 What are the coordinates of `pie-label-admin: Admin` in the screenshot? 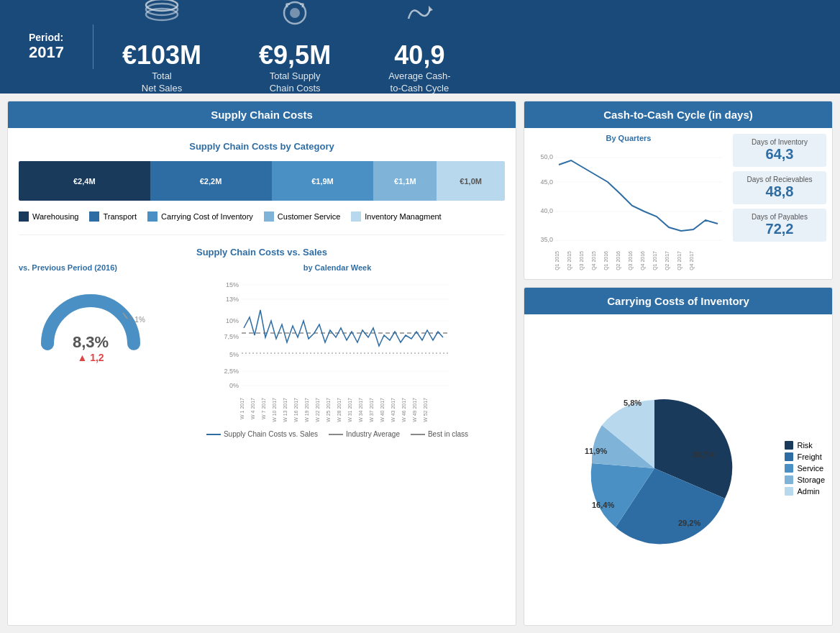 It's located at (808, 491).